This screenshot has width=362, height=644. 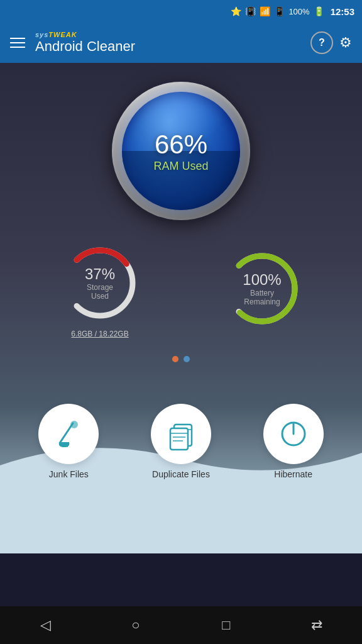 I want to click on storage-label: Storage Used, so click(x=100, y=292).